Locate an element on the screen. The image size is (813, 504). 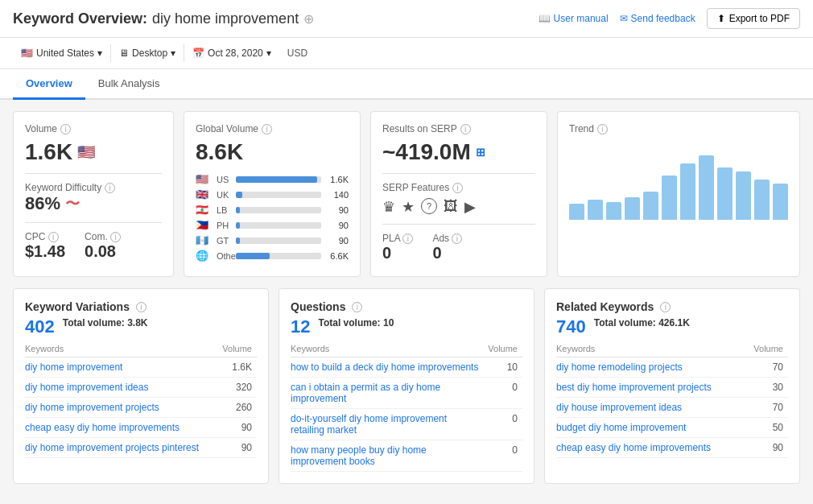
table-row: diy home remodeling projects 70 is located at coordinates (672, 367).